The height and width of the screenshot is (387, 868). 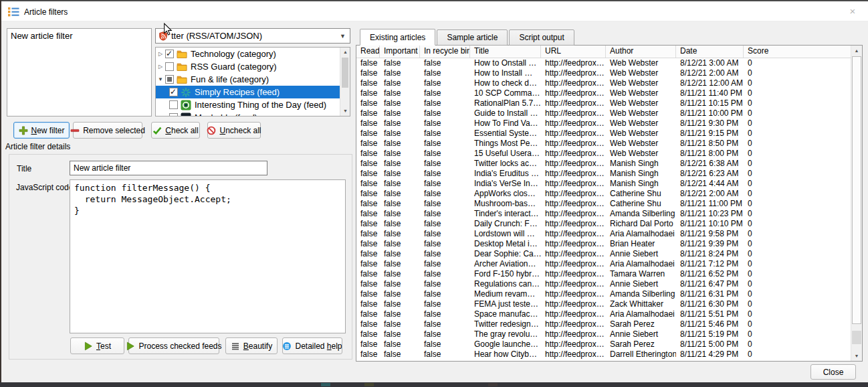 I want to click on tree-row-mashable-feed: MMashable (feed), so click(x=247, y=114).